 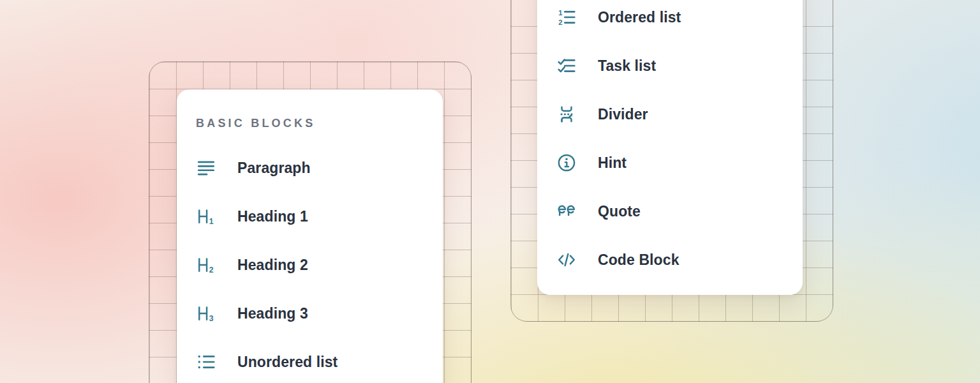 I want to click on menu-item-heading-2: 2Heading 2, so click(x=310, y=265).